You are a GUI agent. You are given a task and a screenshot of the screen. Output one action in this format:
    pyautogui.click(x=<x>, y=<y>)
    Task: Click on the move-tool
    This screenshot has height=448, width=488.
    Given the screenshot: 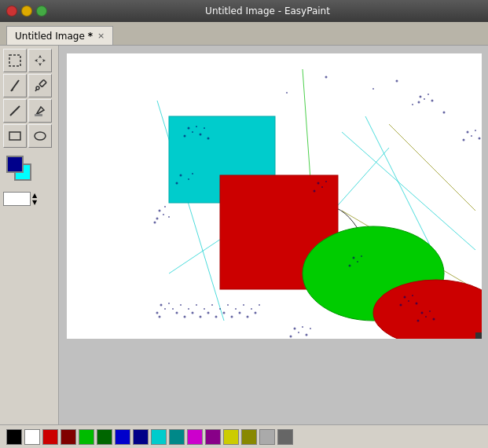 What is the action you would take?
    pyautogui.click(x=40, y=61)
    